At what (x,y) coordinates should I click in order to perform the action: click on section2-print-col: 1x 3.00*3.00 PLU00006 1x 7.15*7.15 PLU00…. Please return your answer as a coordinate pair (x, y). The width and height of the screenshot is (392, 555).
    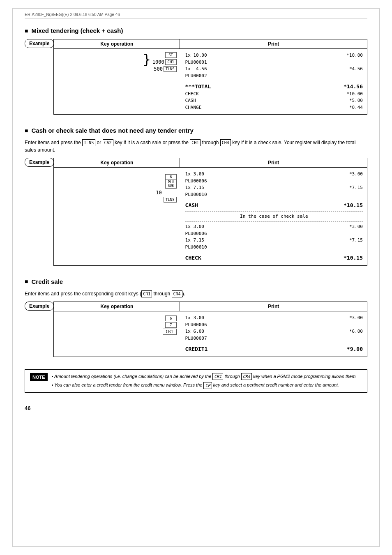
    Looking at the image, I should click on (274, 216).